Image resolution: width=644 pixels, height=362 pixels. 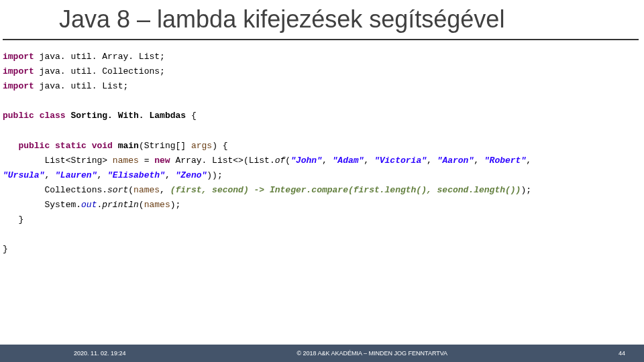 What do you see at coordinates (76, 176) in the screenshot?
I see `lit: "Lauren"` at bounding box center [76, 176].